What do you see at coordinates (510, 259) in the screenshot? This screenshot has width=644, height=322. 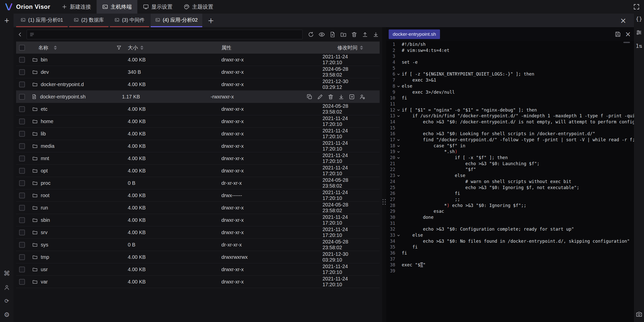 I see `code-line: 37` at bounding box center [510, 259].